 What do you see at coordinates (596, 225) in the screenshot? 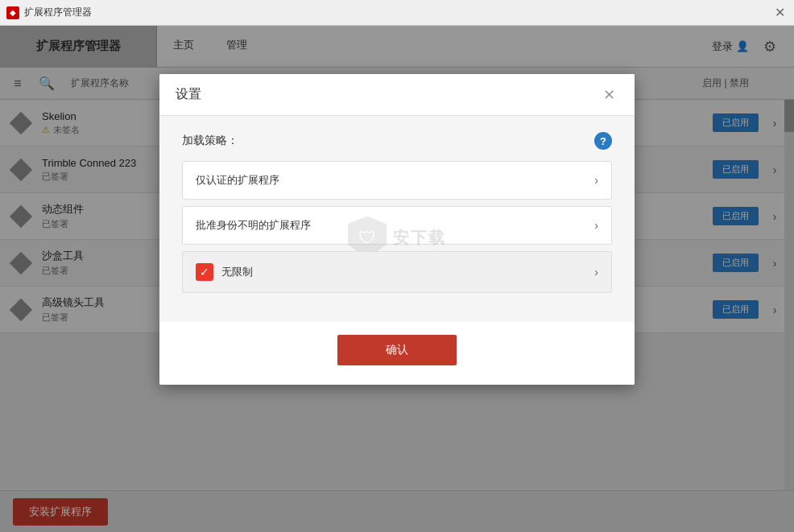
I see `policy-chevron-2: ›` at bounding box center [596, 225].